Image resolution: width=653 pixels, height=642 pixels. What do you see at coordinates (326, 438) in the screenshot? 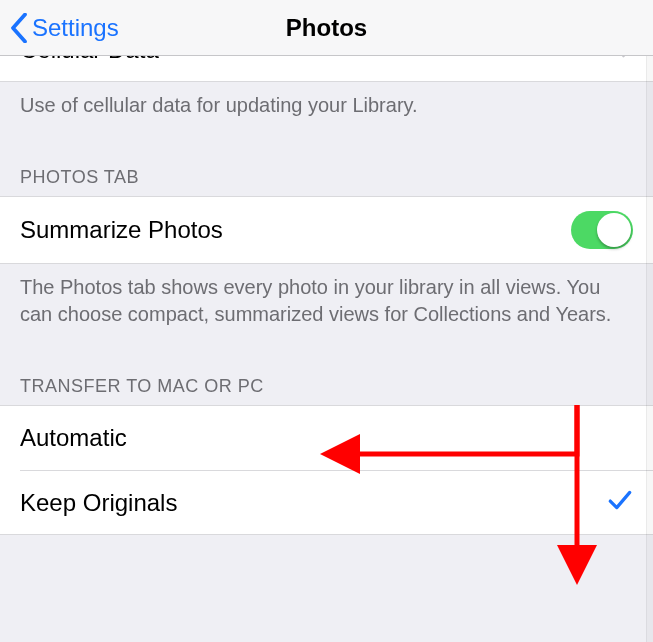
I see `transfer-option-automatic: Automatic` at bounding box center [326, 438].